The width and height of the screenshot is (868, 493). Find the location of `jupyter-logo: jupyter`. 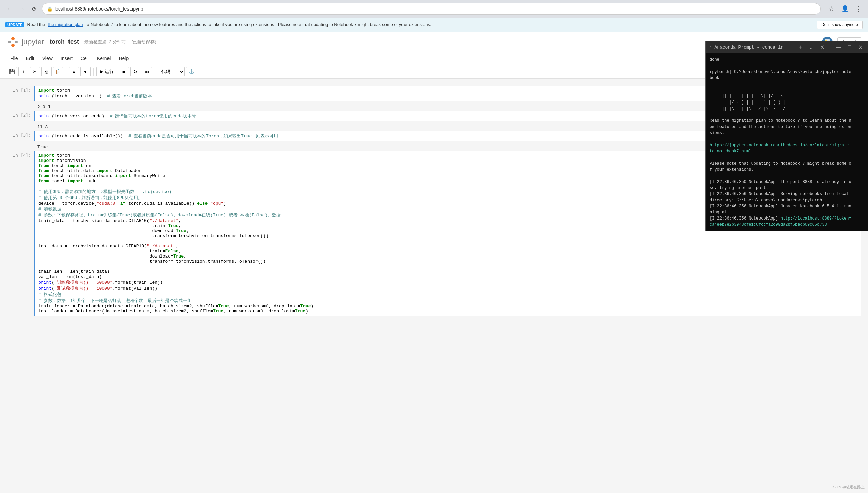

jupyter-logo: jupyter is located at coordinates (25, 42).